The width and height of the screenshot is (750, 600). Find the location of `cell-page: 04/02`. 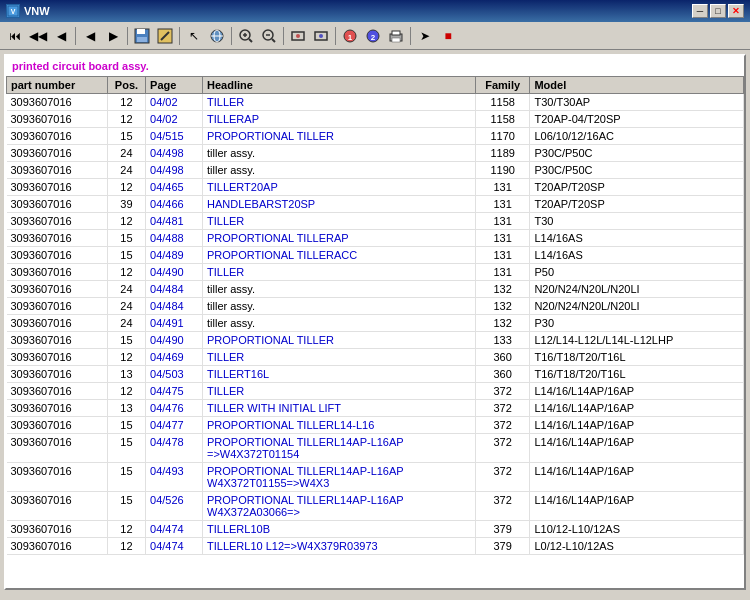

cell-page: 04/02 is located at coordinates (174, 120).